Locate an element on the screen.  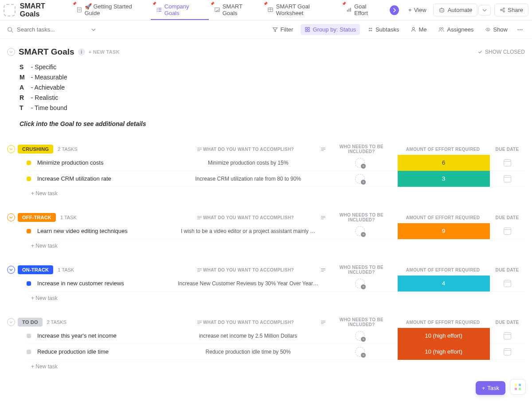
task-row: Reduce production idle time Reduce produ… is located at coordinates (276, 352).